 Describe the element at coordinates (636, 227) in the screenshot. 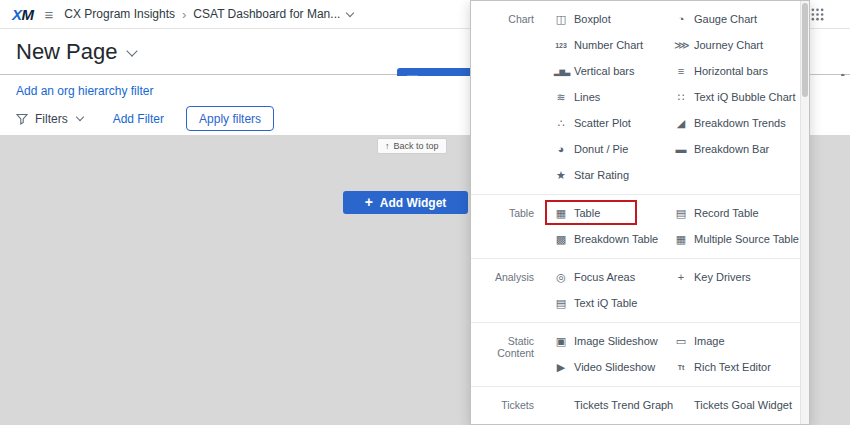

I see `menu-section-table: Table▦Table▤Record Table▩Breakdown Table…` at that location.